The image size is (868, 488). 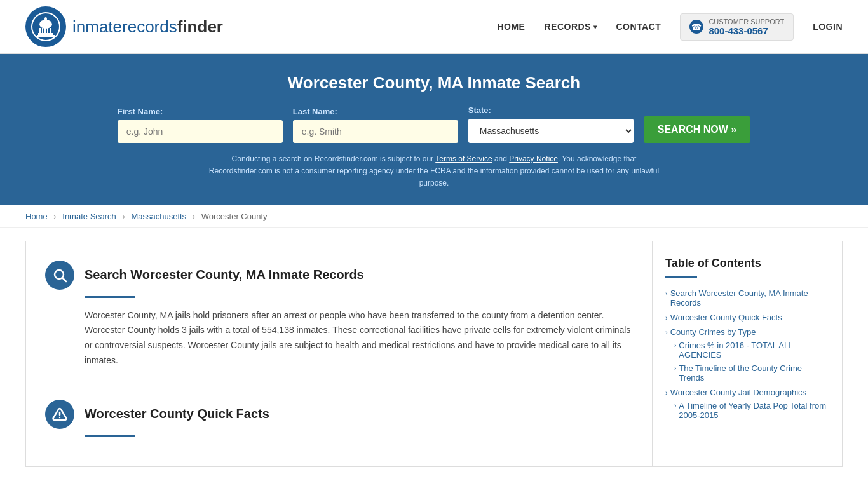 I want to click on page-title: Worcester County, MA Inmate Search, so click(x=434, y=83).